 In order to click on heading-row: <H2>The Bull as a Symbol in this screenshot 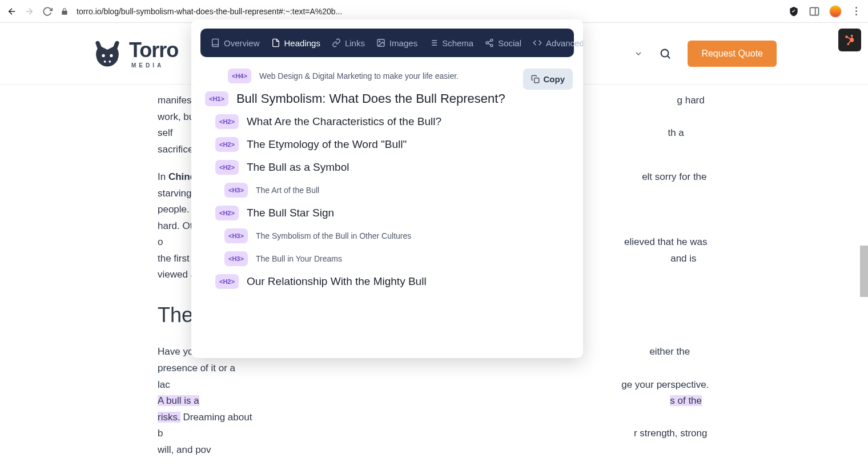, I will do `click(394, 167)`.